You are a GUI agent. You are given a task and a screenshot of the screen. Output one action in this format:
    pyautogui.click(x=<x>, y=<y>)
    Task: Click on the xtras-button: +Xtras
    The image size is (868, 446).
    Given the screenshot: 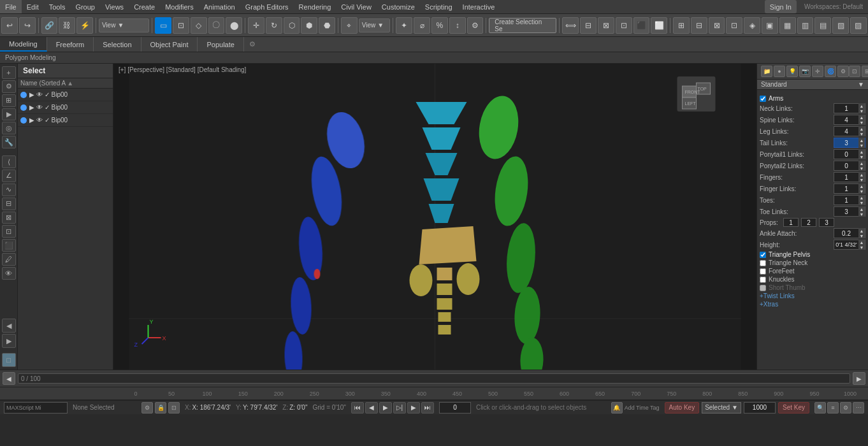 What is the action you would take?
    pyautogui.click(x=813, y=305)
    